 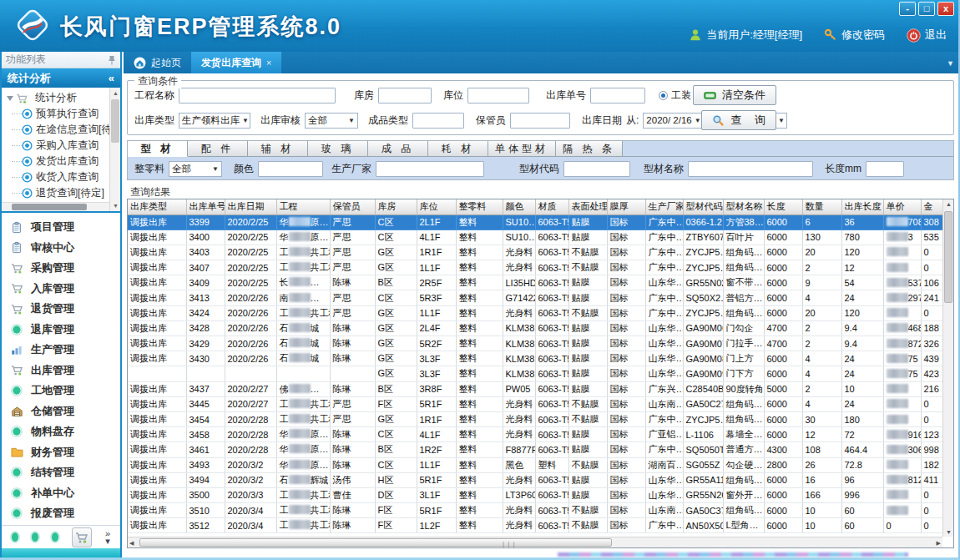 I want to click on tab-shipping-outbound-query: 发货出库查询 ×, so click(x=236, y=63).